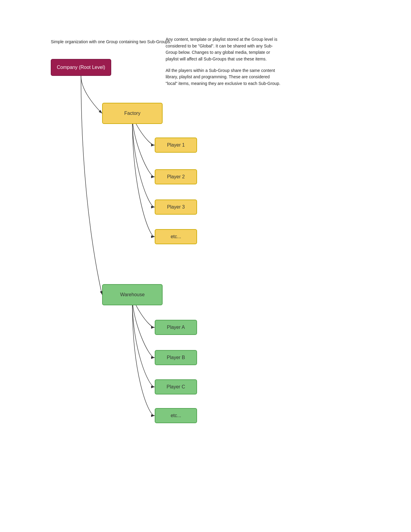 The height and width of the screenshot is (532, 411). I want to click on company-label: Company (Root Level), so click(81, 67).